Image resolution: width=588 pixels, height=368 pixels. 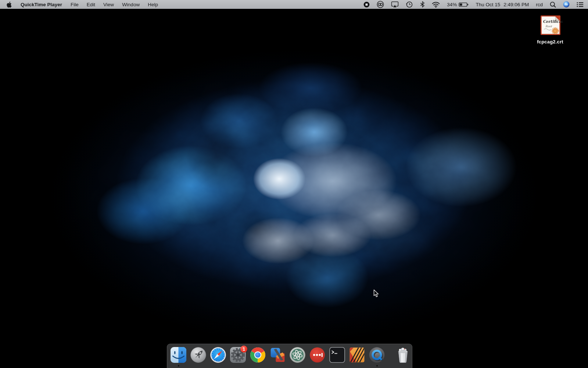 What do you see at coordinates (10, 4) in the screenshot?
I see `apple-menu` at bounding box center [10, 4].